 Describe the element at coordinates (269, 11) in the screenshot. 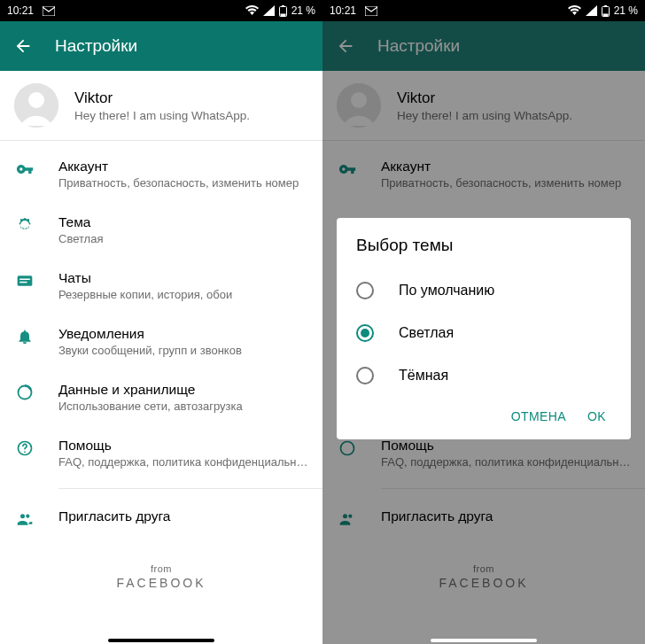

I see `signal-icon: 4` at that location.